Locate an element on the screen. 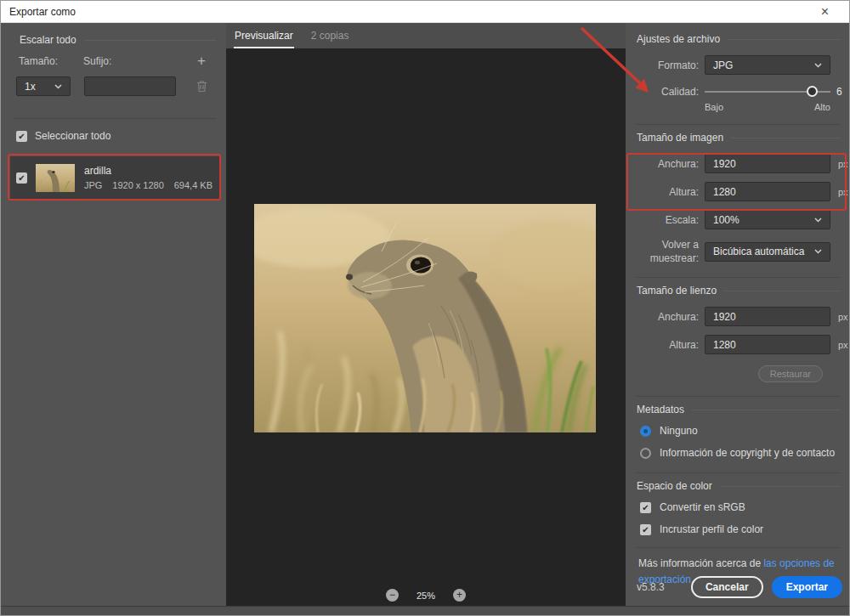 The width and height of the screenshot is (850, 616). metadata-header: Metadatos is located at coordinates (739, 410).